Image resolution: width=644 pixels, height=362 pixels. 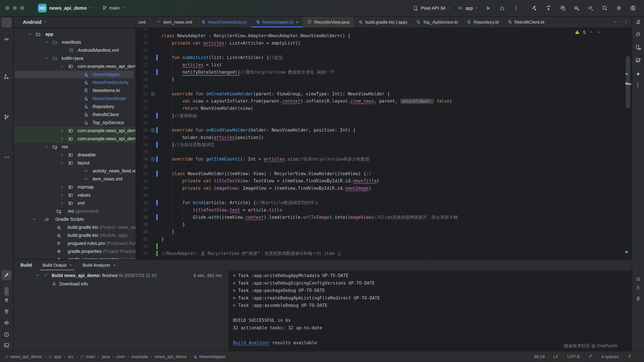 What do you see at coordinates (144, 22) in the screenshot?
I see `editor-tab-.xml: .xml` at bounding box center [144, 22].